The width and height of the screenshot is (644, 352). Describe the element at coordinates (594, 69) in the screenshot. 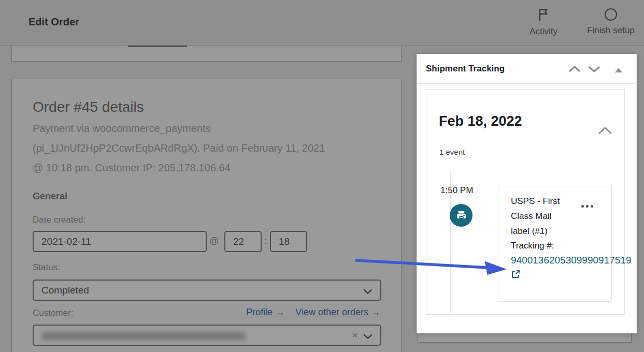

I see `move-down-icon` at that location.